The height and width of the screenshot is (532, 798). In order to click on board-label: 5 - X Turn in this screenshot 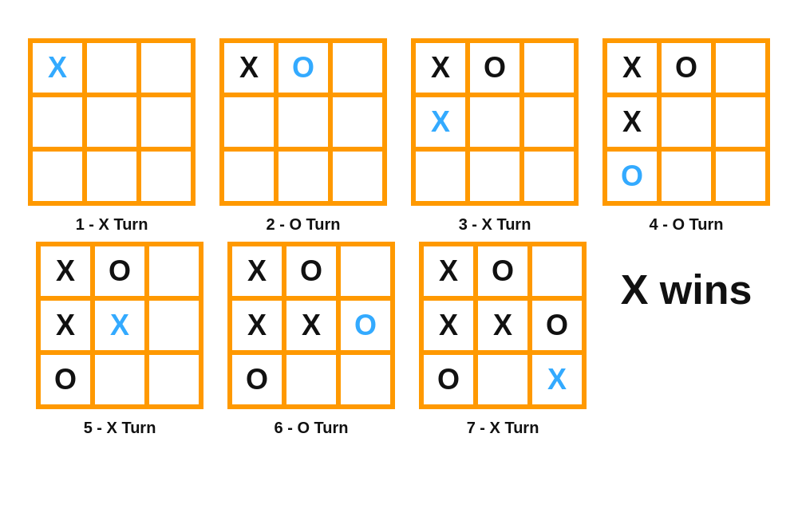, I will do `click(120, 428)`.